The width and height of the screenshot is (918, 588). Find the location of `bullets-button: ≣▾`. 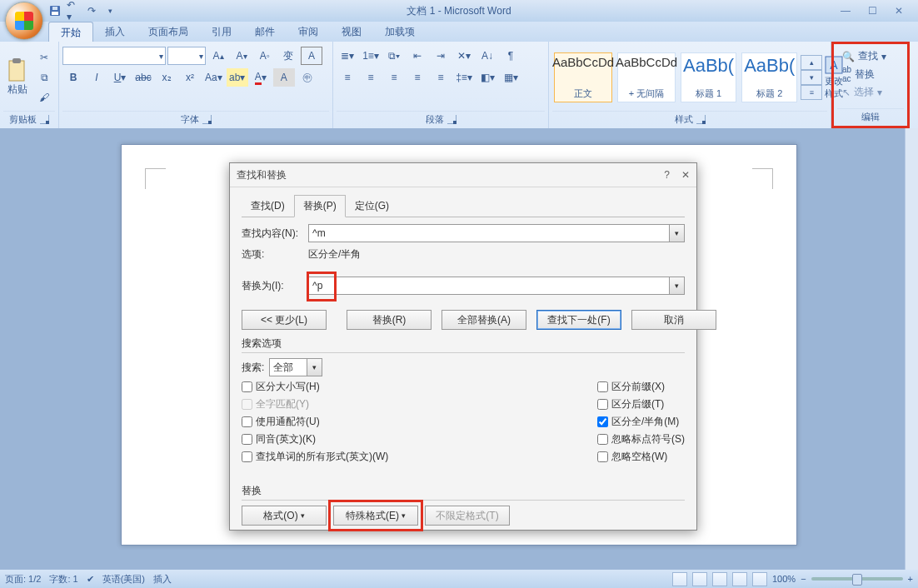

bullets-button: ≣▾ is located at coordinates (347, 56).